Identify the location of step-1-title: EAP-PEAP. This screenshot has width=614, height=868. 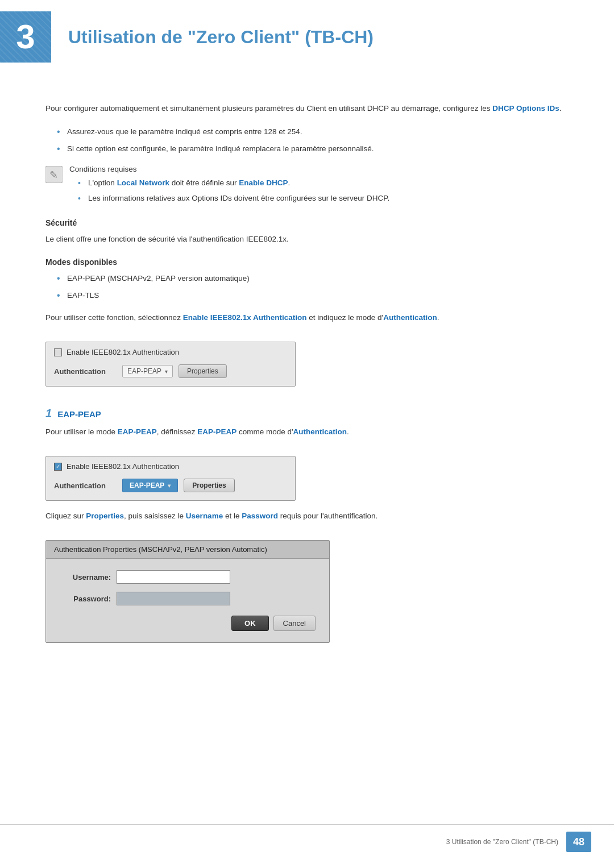
(80, 414).